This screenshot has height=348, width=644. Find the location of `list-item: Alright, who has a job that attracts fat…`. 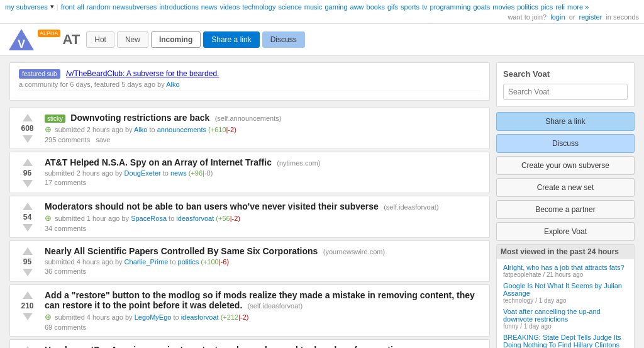

list-item: Alright, who has a job that attracts fat… is located at coordinates (565, 271).